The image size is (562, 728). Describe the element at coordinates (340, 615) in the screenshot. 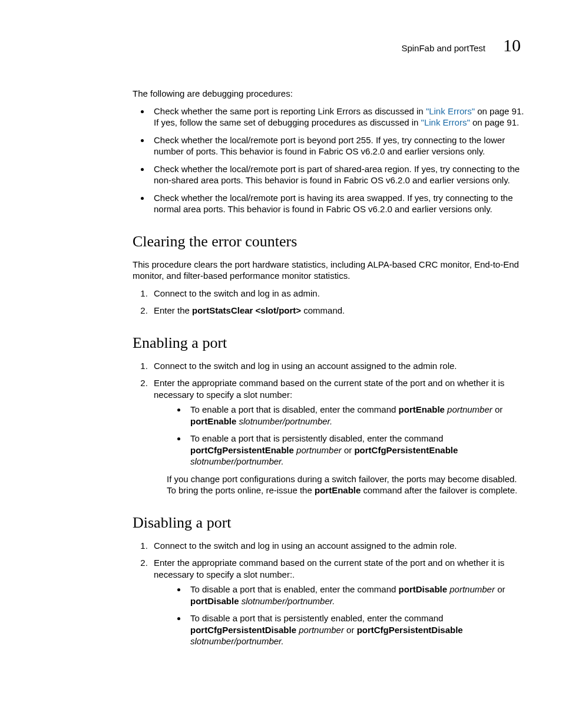

I see `disabling-sub-bullets: To disable a port that is enabled, enter…` at that location.